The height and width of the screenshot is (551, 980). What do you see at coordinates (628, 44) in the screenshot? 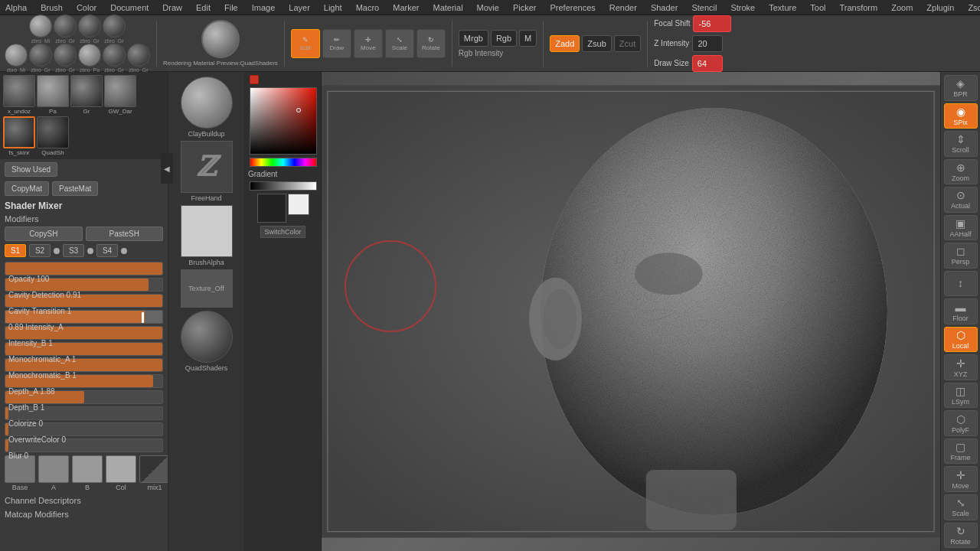
I see `zcut-button: Zcut` at bounding box center [628, 44].